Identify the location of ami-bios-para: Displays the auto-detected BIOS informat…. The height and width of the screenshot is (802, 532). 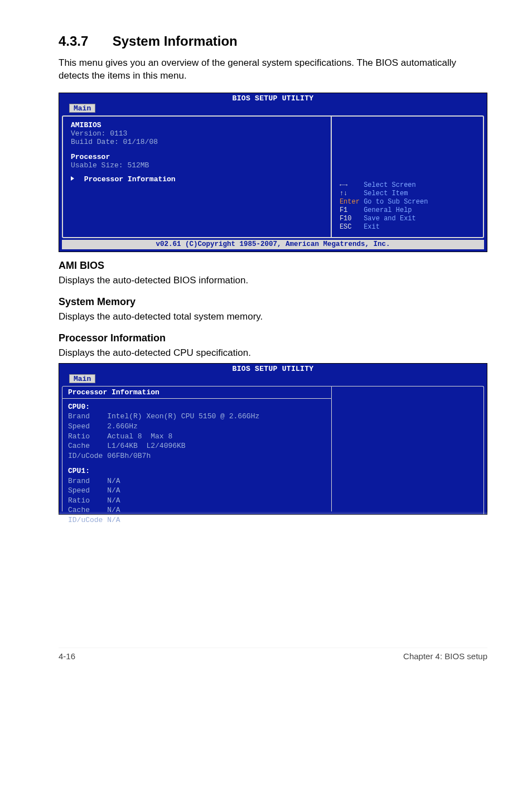
(273, 281).